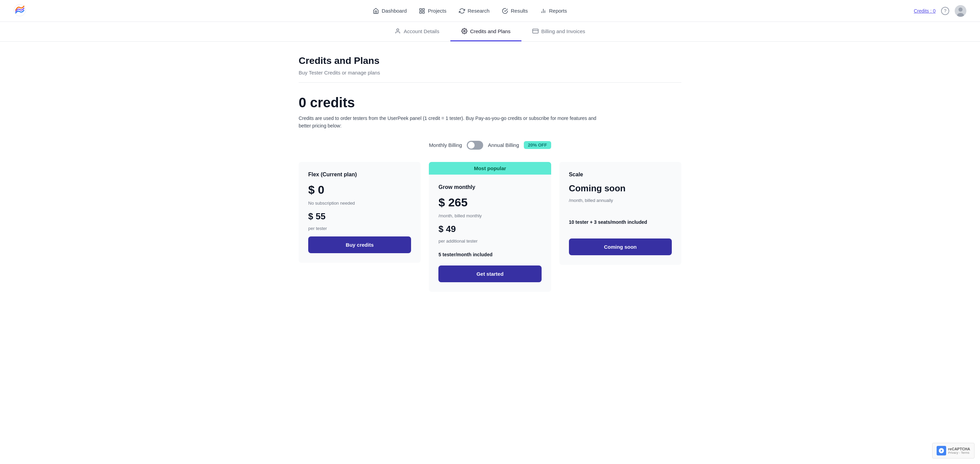 Image resolution: width=980 pixels, height=464 pixels. I want to click on plan-flex-no-sub: No subscription needed, so click(360, 203).